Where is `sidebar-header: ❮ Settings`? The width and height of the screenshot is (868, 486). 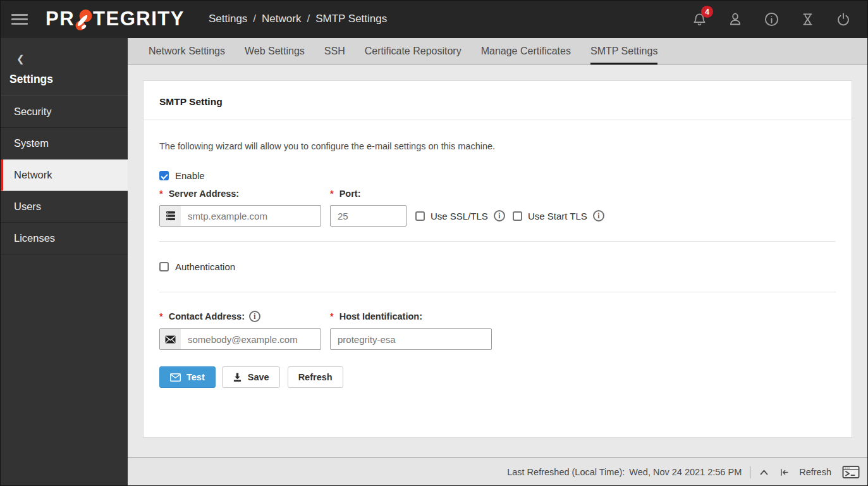 sidebar-header: ❮ Settings is located at coordinates (64, 67).